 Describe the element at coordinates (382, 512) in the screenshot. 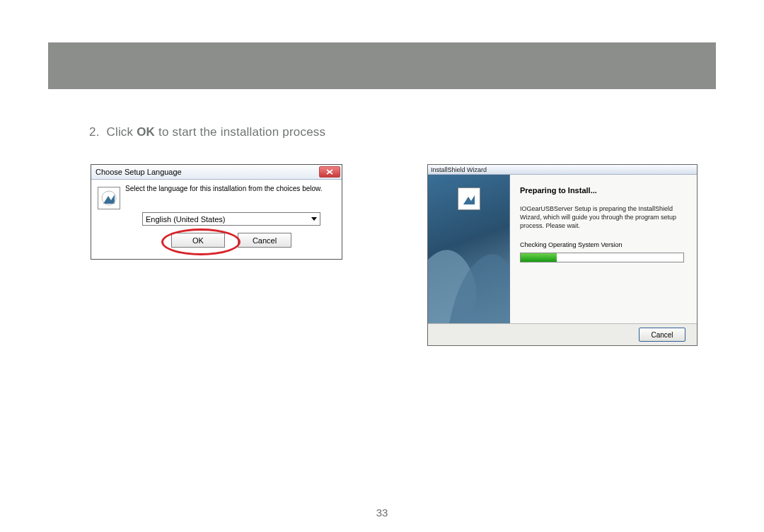

I see `page-number: 33` at that location.